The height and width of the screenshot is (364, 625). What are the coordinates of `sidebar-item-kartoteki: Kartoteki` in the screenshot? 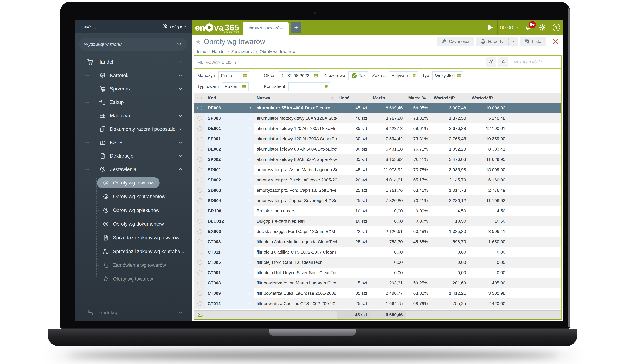 It's located at (133, 75).